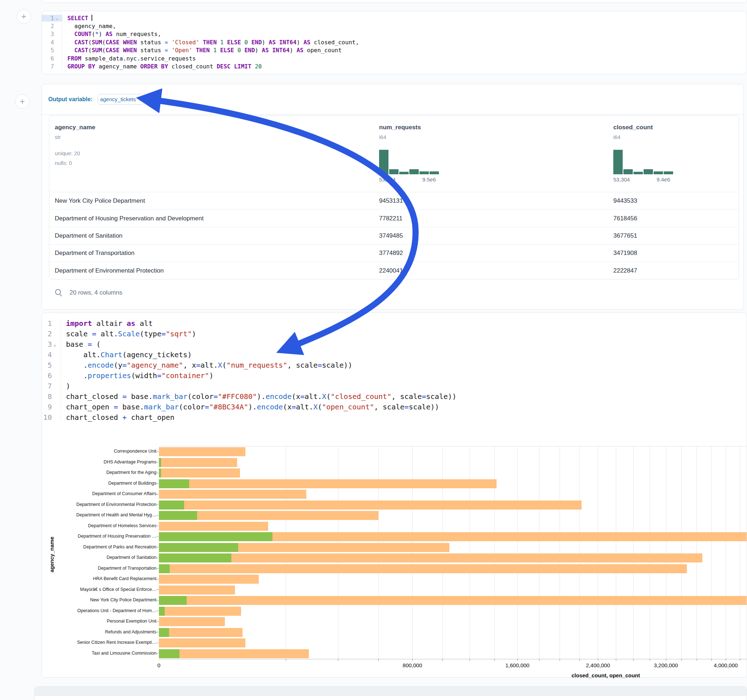 This screenshot has width=747, height=700. I want to click on table-row: Department of Housing Preservation and D…, so click(394, 218).